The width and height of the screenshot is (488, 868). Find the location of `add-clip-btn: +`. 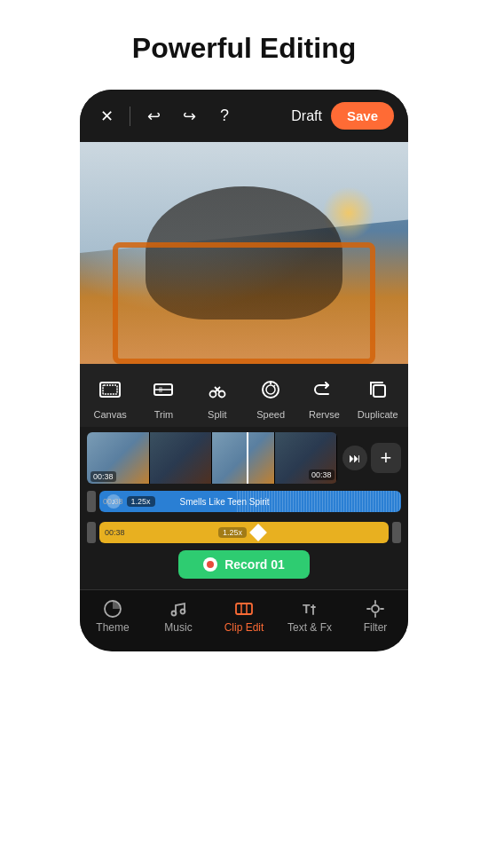

add-clip-btn: + is located at coordinates (386, 458).